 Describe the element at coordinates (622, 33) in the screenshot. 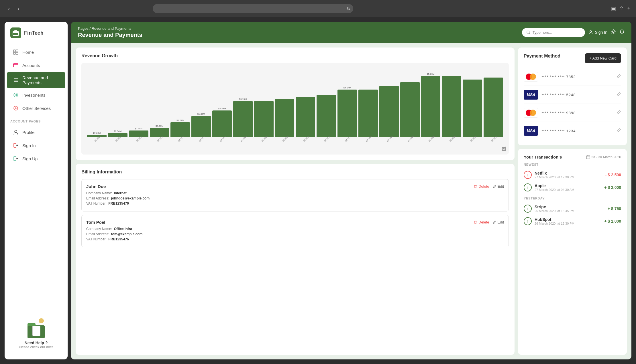

I see `notification-icon` at that location.